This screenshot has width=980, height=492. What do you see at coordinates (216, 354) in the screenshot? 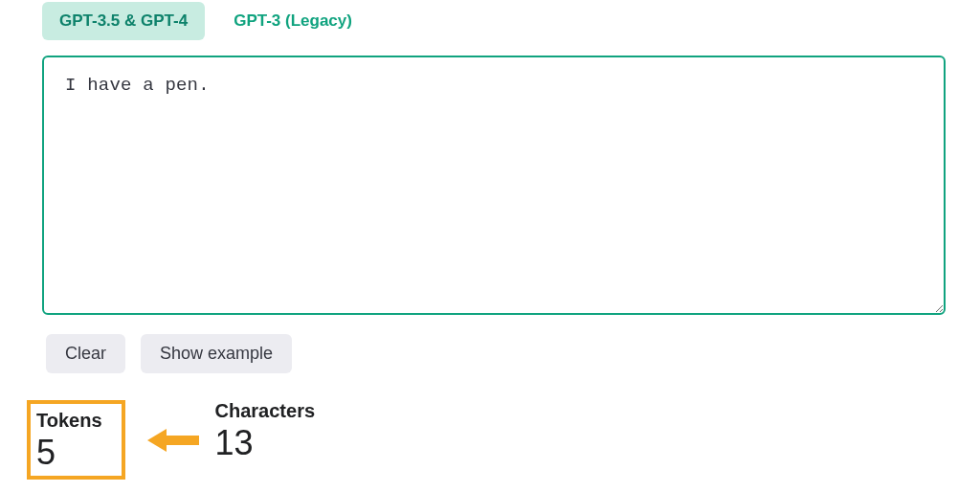
I see `show-example-button: Show example` at bounding box center [216, 354].